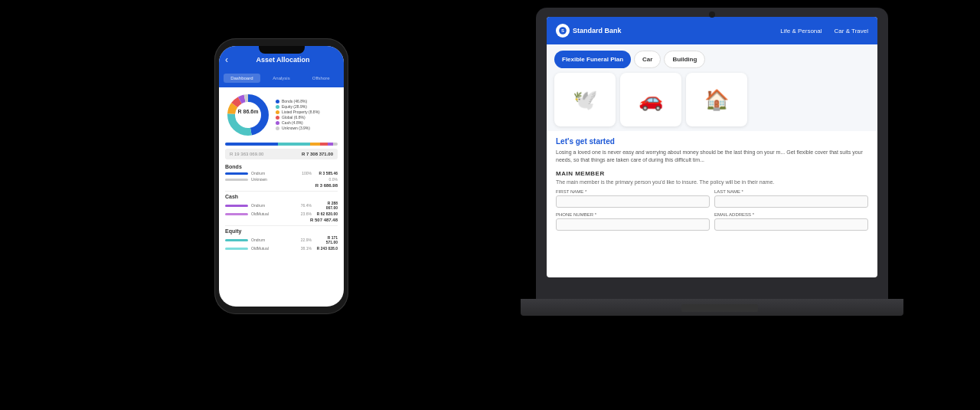 This screenshot has width=980, height=410. What do you see at coordinates (306, 128) in the screenshot?
I see `legend-unknown: Unknown (3.9%)` at bounding box center [306, 128].